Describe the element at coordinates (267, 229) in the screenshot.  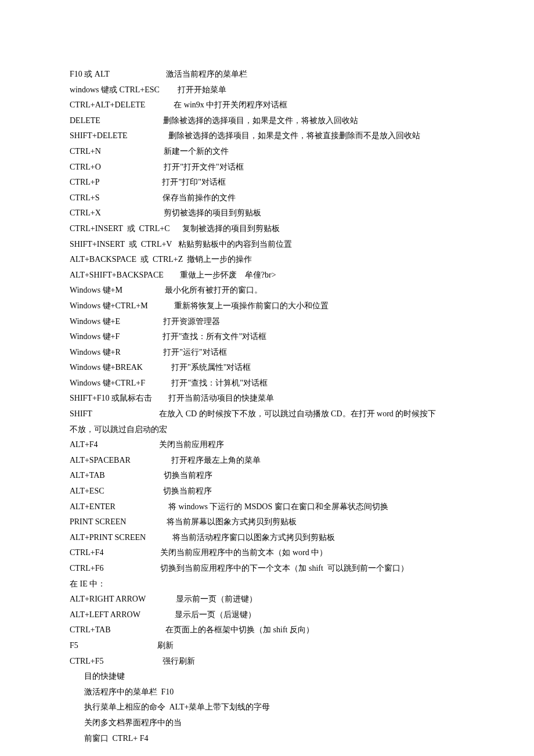
I see `text-line: CTRL+INSERT 或 CTRL+C 复制被选择的项目到剪贴板` at that location.